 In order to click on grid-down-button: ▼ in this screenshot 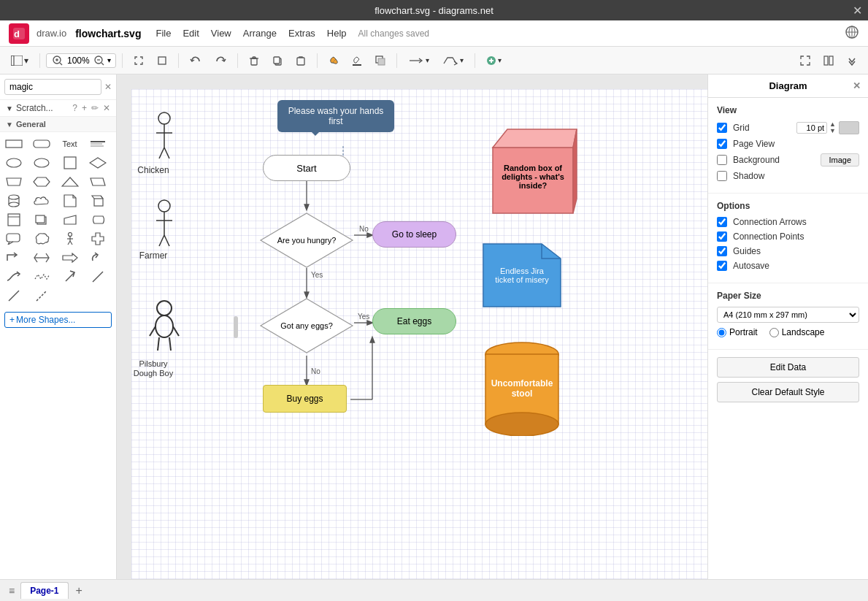, I will do `click(832, 131)`.